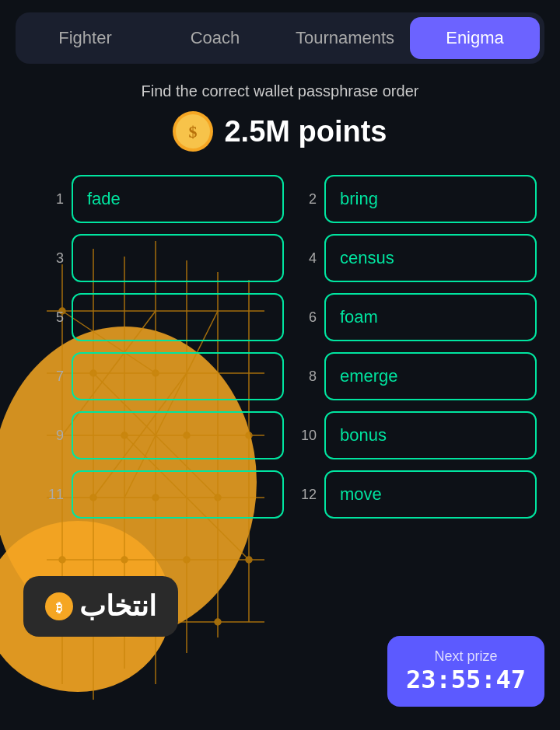 This screenshot has height=730, width=560. I want to click on bitcoin-icon: ₿, so click(59, 606).